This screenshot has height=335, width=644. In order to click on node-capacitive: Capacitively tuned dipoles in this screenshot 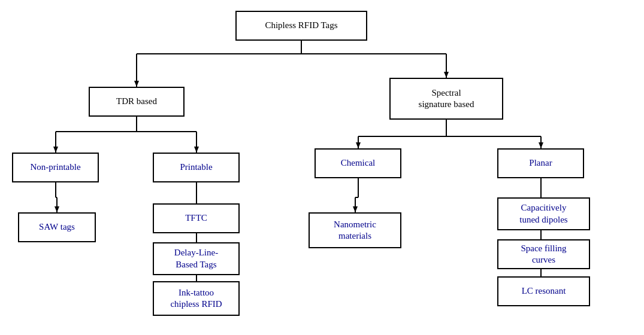, I will do `click(544, 214)`.